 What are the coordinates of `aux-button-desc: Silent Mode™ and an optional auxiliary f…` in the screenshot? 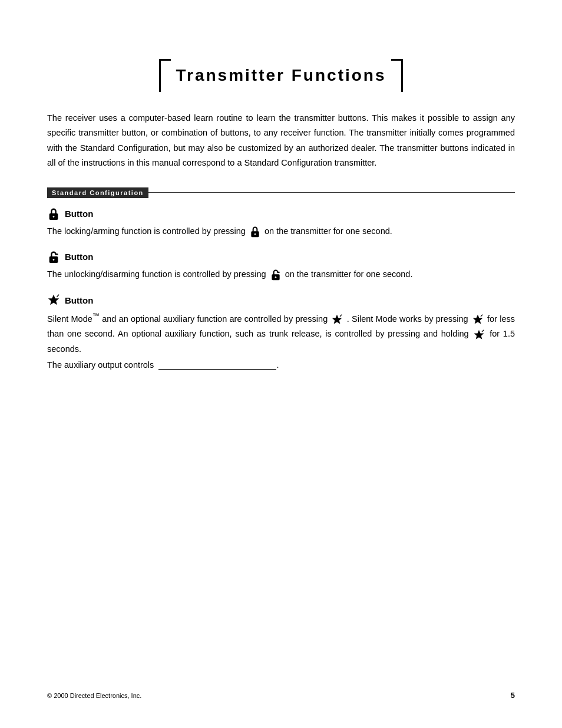 It's located at (281, 334).